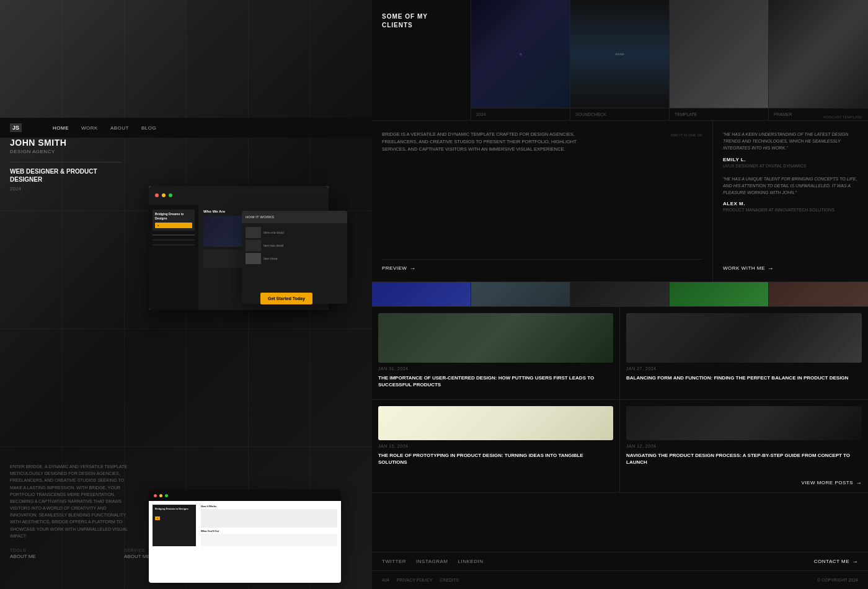  Describe the element at coordinates (620, 294) in the screenshot. I see `client-images-row` at that location.